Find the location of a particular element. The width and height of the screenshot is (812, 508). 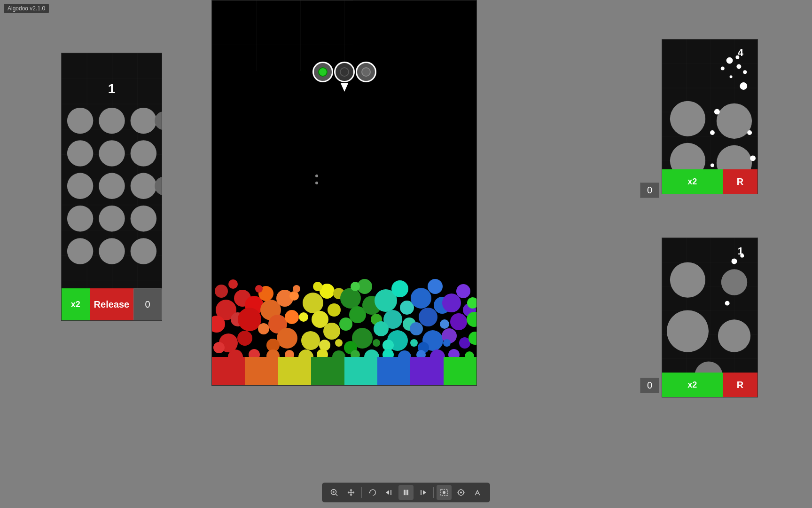

left-score: 0 is located at coordinates (148, 304).